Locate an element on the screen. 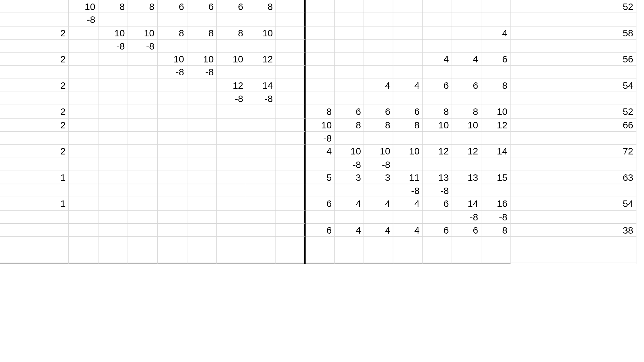 Image resolution: width=644 pixels, height=362 pixels. cell-r19-c0 is located at coordinates (34, 257).